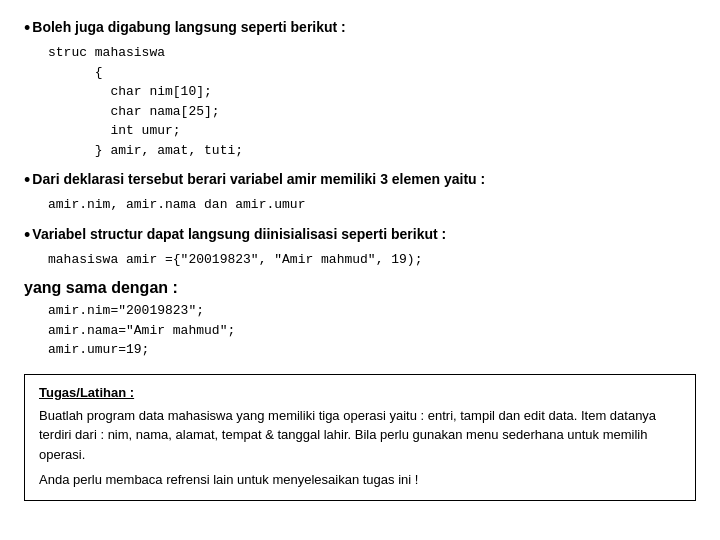 The width and height of the screenshot is (720, 540). I want to click on task-body-2: Anda perlu membaca refrensi lain untuk m…, so click(360, 480).